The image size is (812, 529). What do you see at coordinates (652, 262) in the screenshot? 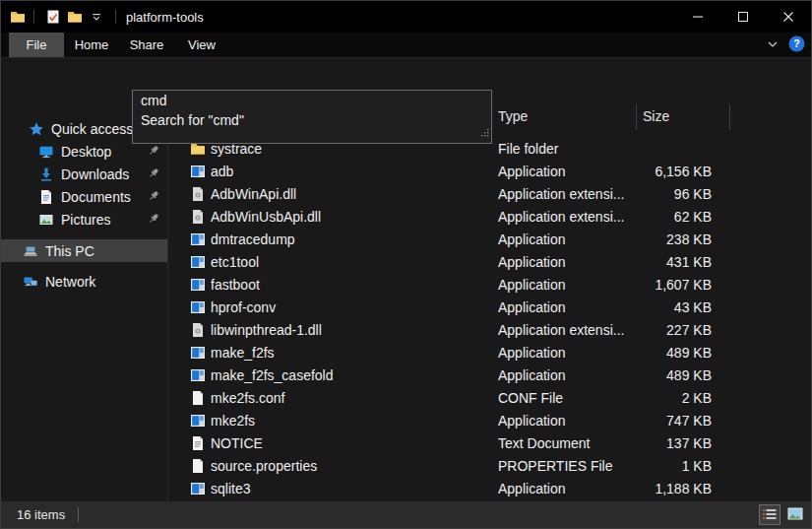
I see `file-size: 431 KB` at bounding box center [652, 262].